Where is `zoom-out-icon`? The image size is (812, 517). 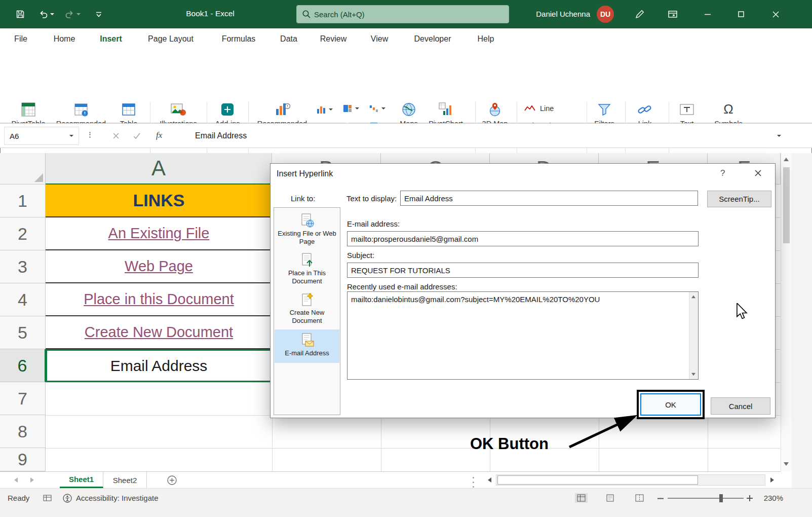 zoom-out-icon is located at coordinates (661, 499).